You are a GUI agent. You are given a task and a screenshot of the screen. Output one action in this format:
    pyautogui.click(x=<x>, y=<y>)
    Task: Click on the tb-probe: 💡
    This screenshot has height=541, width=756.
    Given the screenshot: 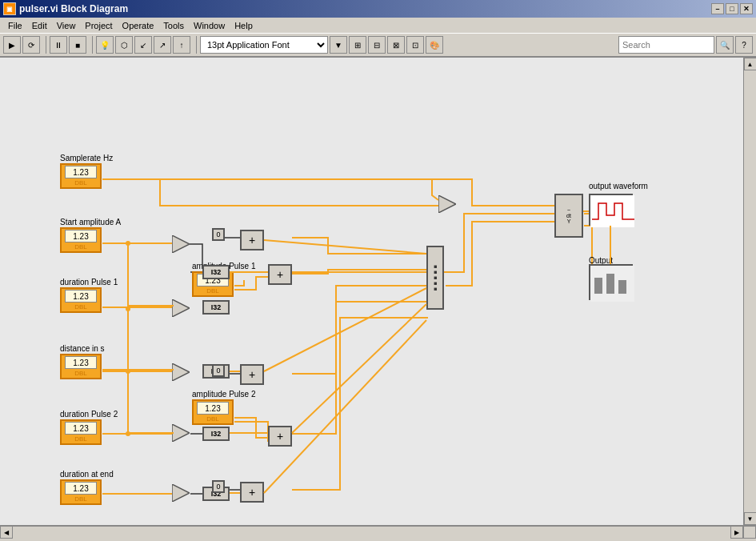 What is the action you would take?
    pyautogui.click(x=105, y=45)
    